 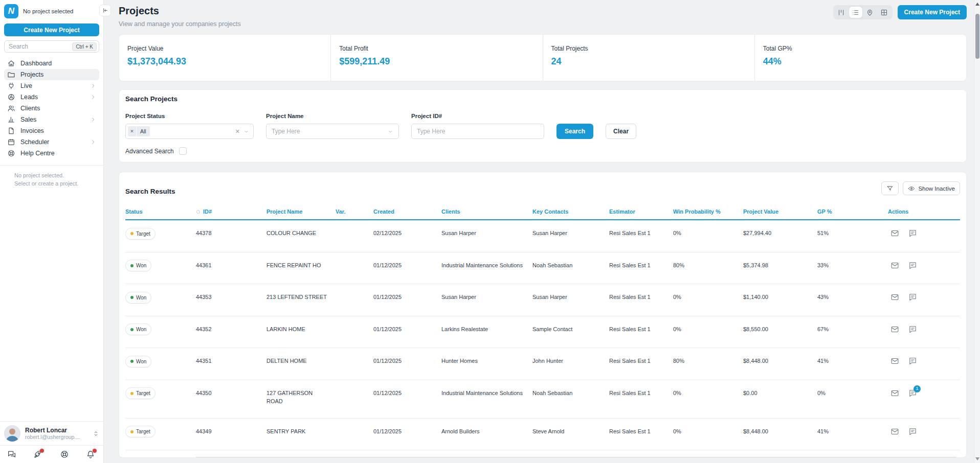 I want to click on table-row: Won 44353 213 LEFTEND STREET 01/12/2025 …, so click(x=543, y=300).